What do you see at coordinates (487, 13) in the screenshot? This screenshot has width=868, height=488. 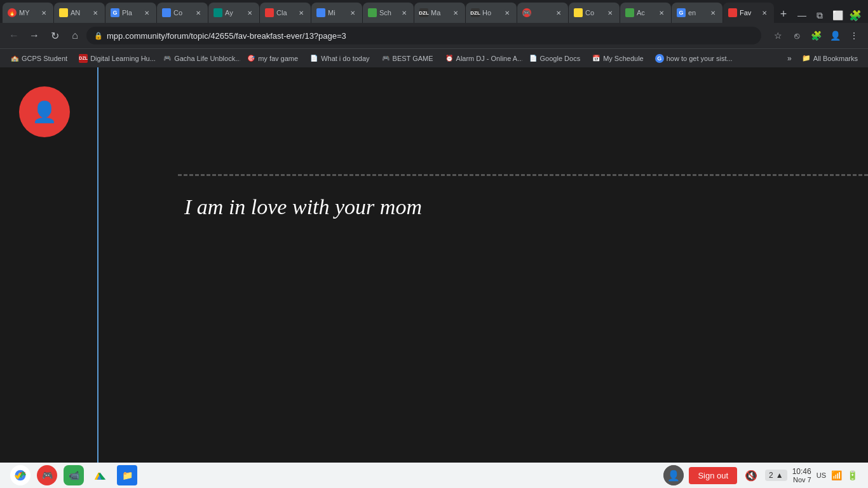 I see `tab-label-10: Ho` at bounding box center [487, 13].